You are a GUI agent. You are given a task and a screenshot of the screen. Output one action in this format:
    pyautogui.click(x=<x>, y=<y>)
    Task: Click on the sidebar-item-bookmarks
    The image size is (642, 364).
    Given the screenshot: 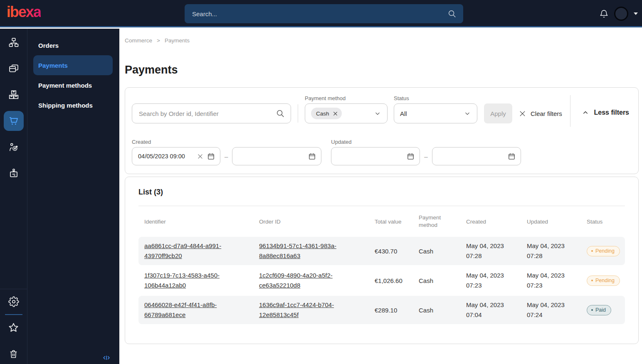 What is the action you would take?
    pyautogui.click(x=14, y=327)
    